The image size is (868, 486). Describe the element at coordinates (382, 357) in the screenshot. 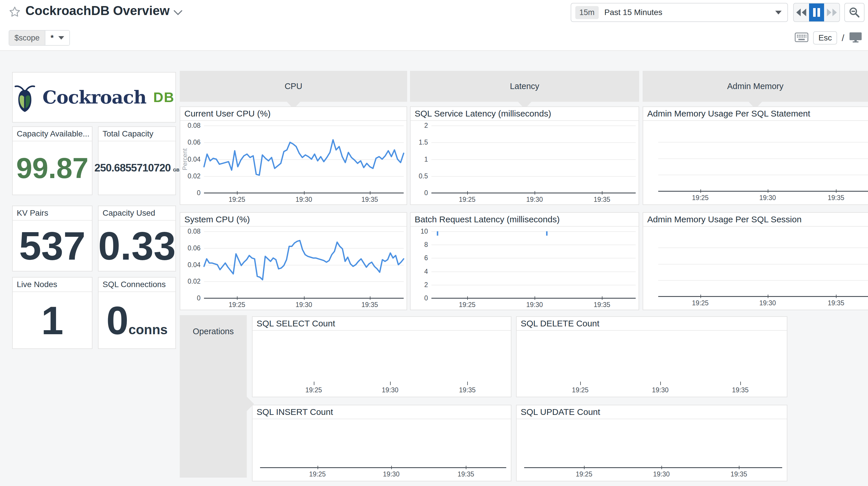

I see `chart-panel-sql-select-count: SQL SELECT Count 19:2519:3019:35` at that location.